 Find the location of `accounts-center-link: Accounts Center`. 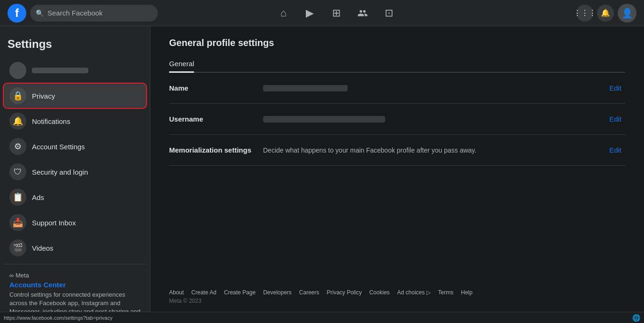

accounts-center-link: Accounts Center is located at coordinates (75, 285).